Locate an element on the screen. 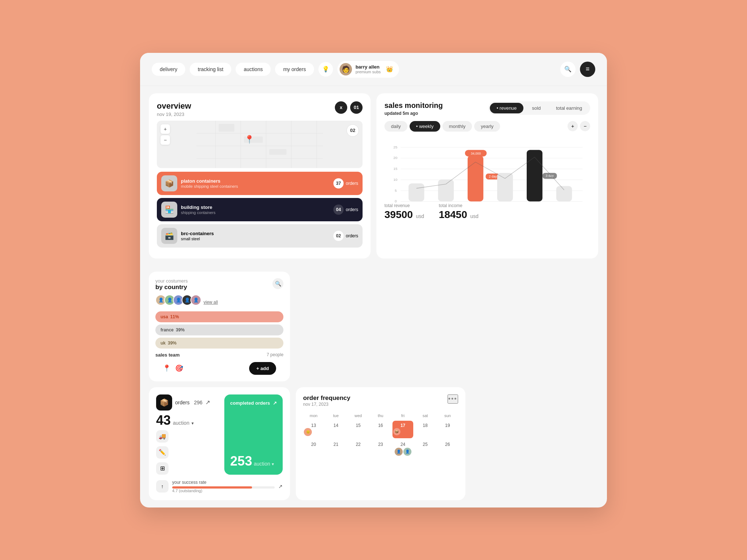 This screenshot has height=560, width=747. total-revenue-unit: usd is located at coordinates (420, 216).